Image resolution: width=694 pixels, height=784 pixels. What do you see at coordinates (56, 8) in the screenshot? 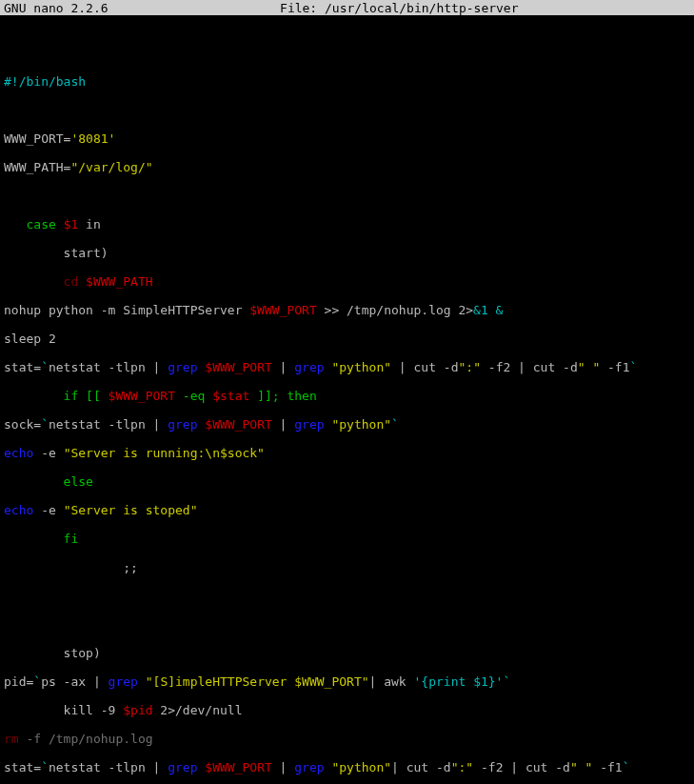
I see `nano-app-name: GNU nano 2.2.6` at bounding box center [56, 8].